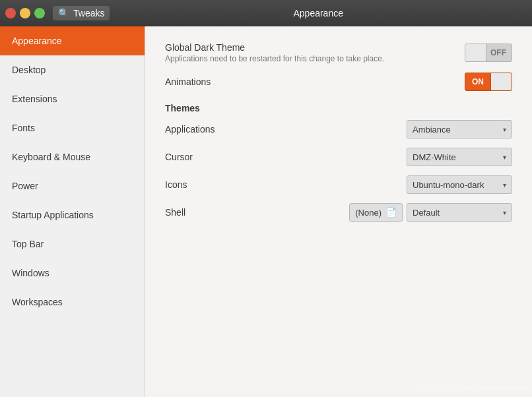 The width and height of the screenshot is (532, 397). What do you see at coordinates (339, 129) in the screenshot?
I see `applications-row: Applications Ambiance ▾` at bounding box center [339, 129].